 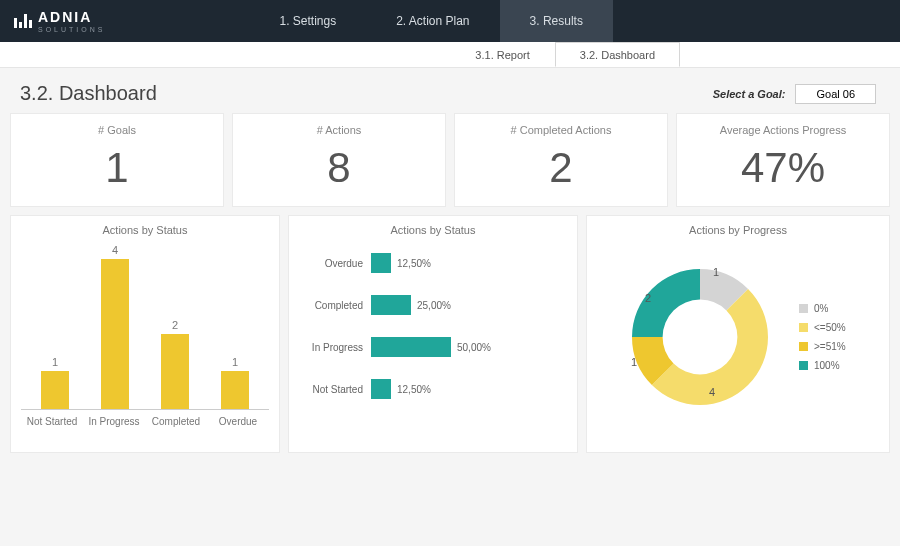 What do you see at coordinates (783, 160) in the screenshot?
I see `kpi-avg-progress: Average Actions Progress 47%` at bounding box center [783, 160].